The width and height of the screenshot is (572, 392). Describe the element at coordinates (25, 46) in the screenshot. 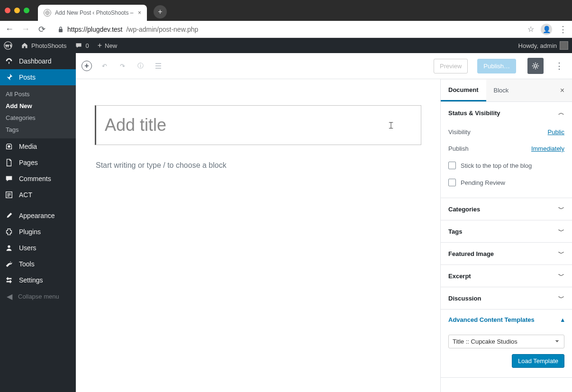

I see `home-icon` at that location.